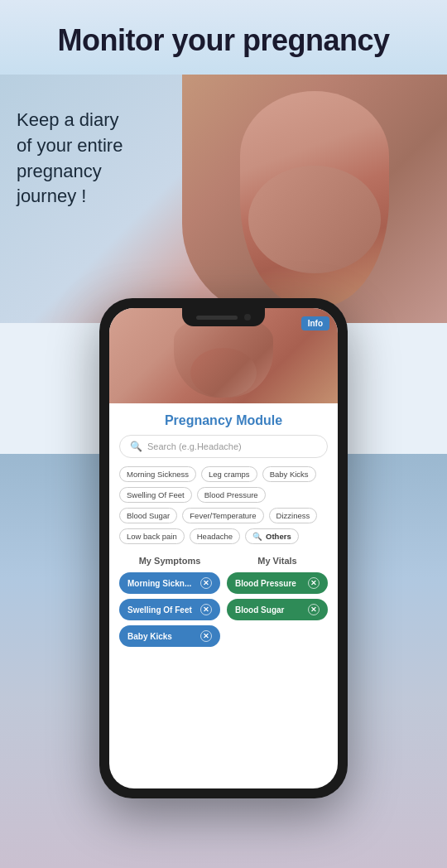  Describe the element at coordinates (159, 583) in the screenshot. I see `symptom-morning-sickness-label: Morning Sickn...` at that location.